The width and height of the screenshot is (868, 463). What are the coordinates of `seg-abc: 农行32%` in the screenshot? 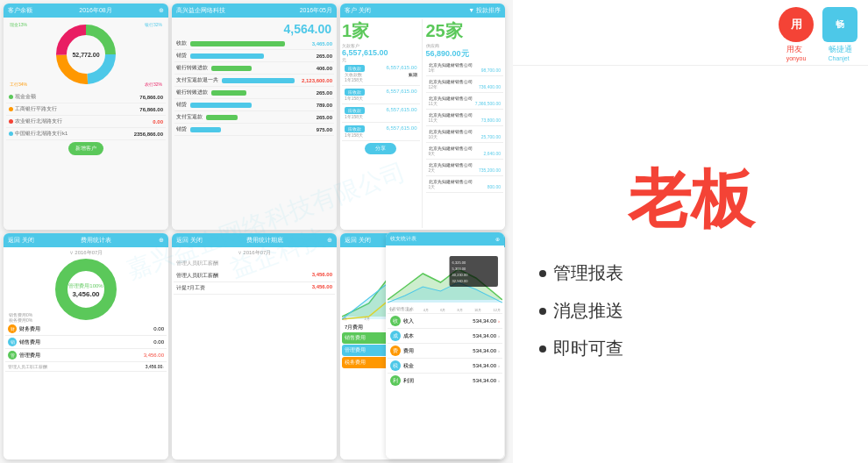 It's located at (153, 84).